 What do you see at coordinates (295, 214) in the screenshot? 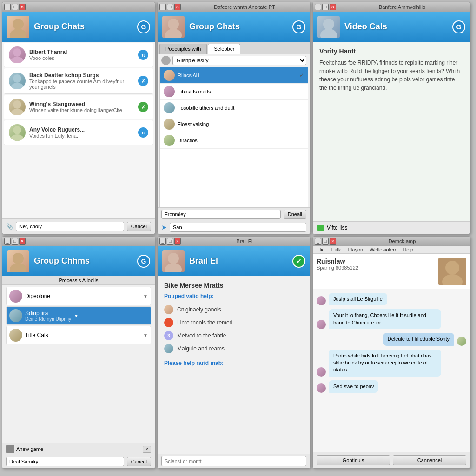
I see `dneall-btn: Dneall` at bounding box center [295, 214].